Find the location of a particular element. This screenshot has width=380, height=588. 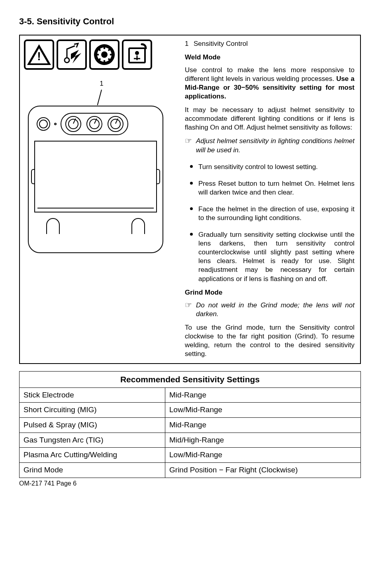

knob-group is located at coordinates (94, 124).